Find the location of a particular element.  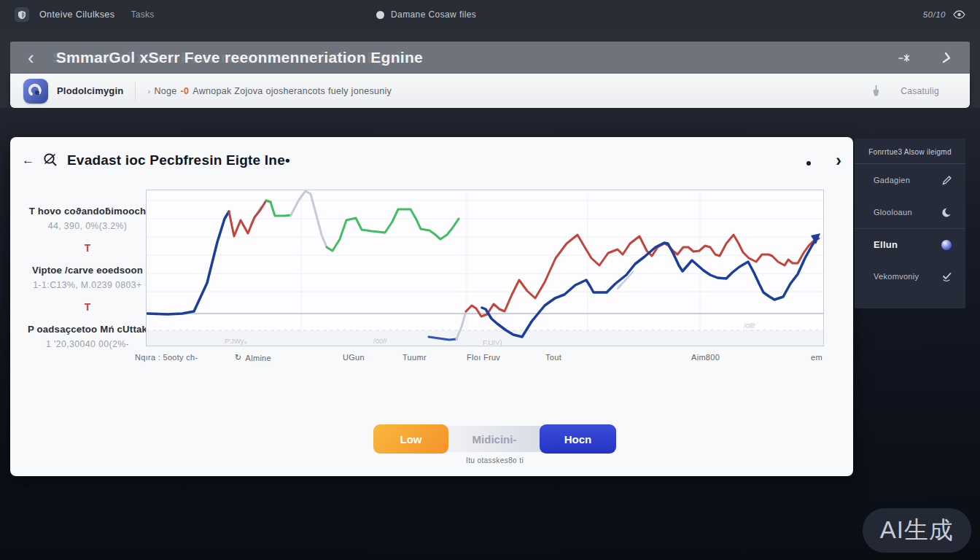

pin-slash-icon is located at coordinates (904, 58).